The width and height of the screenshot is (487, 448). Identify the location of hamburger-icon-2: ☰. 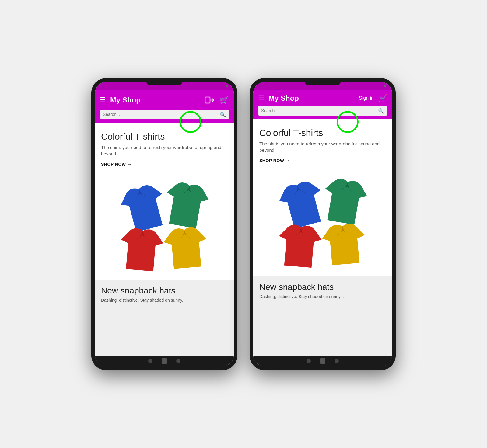
(261, 98).